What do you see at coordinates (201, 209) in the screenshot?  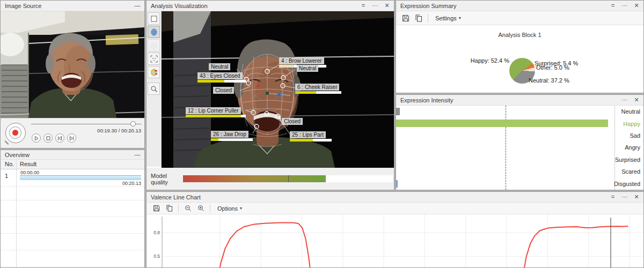 I see `zoom-in-button` at bounding box center [201, 209].